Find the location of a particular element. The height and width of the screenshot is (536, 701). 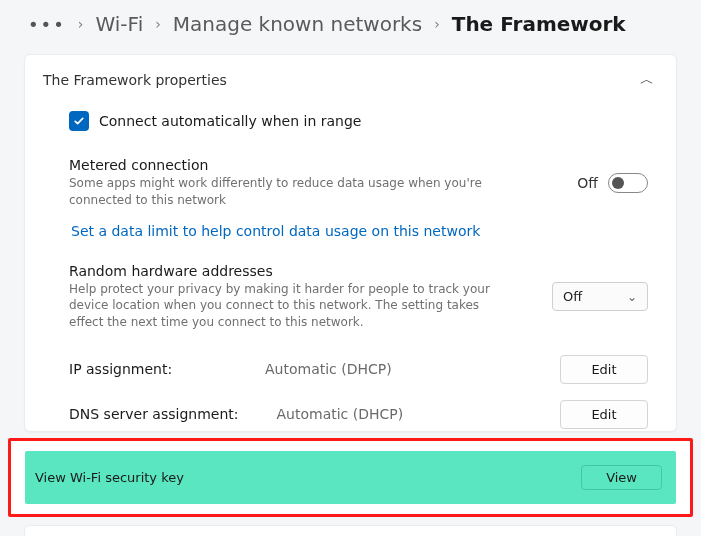

security-key-label: View Wi-Fi security key is located at coordinates (110, 478).